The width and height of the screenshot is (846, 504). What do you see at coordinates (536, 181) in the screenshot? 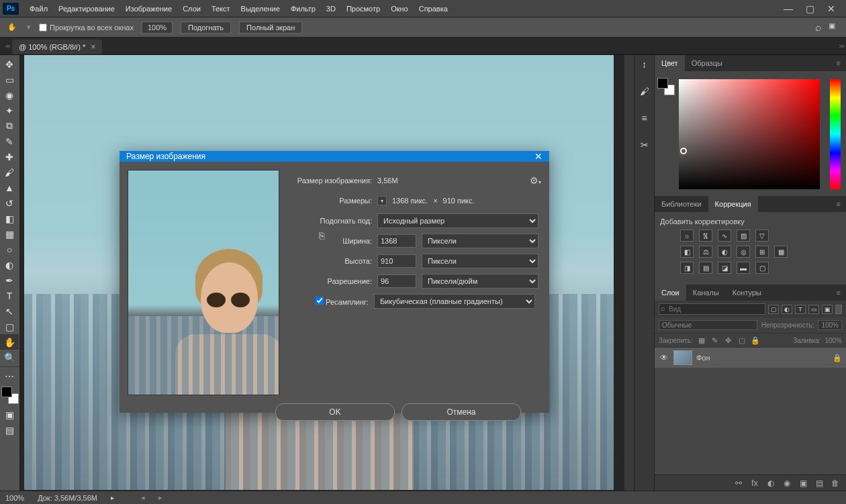
I see `gear-icon: ⚙▾` at bounding box center [536, 181].